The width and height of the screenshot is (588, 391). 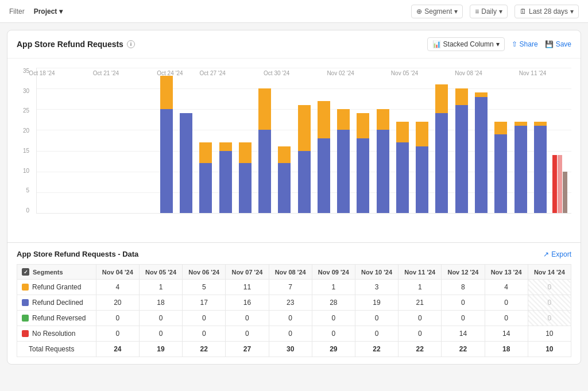 What do you see at coordinates (514, 44) in the screenshot?
I see `share-icon: ⇧` at bounding box center [514, 44].